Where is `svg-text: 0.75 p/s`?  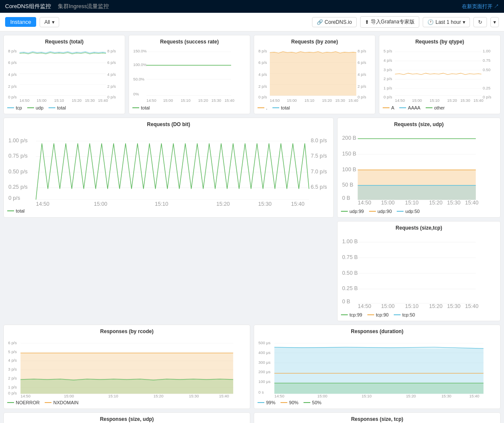 svg-text: 0.75 p/s is located at coordinates (18, 156).